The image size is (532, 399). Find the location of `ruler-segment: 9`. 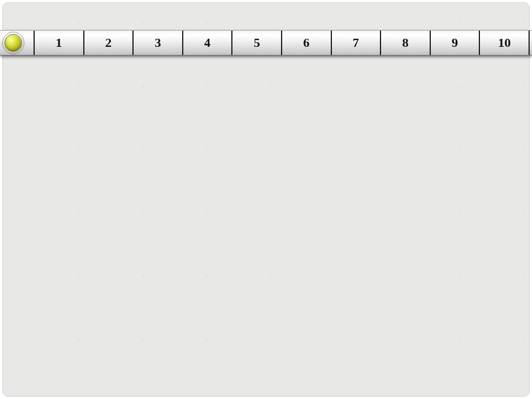

ruler-segment: 9 is located at coordinates (455, 43).